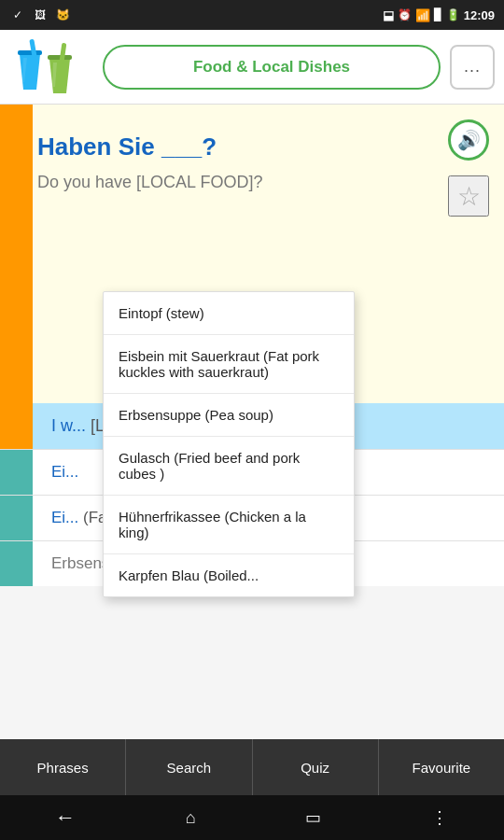  Describe the element at coordinates (40, 15) in the screenshot. I see `status-bar-left: ✓ 🖼 🐱` at that location.